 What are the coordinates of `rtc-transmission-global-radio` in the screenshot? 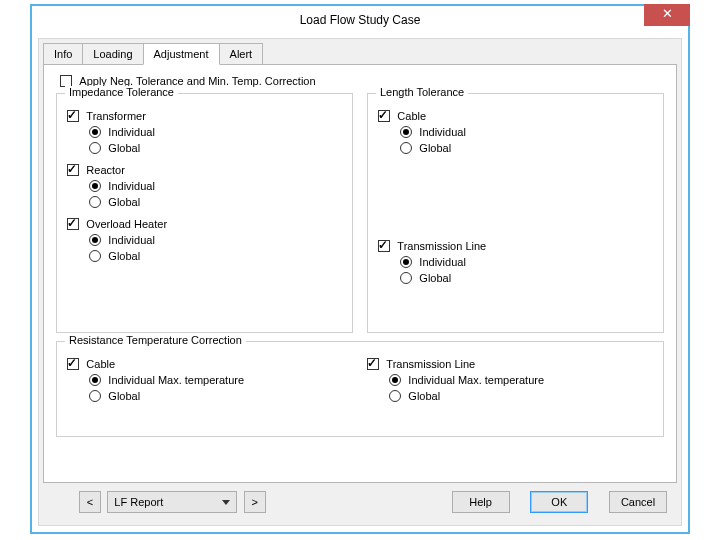 It's located at (395, 396).